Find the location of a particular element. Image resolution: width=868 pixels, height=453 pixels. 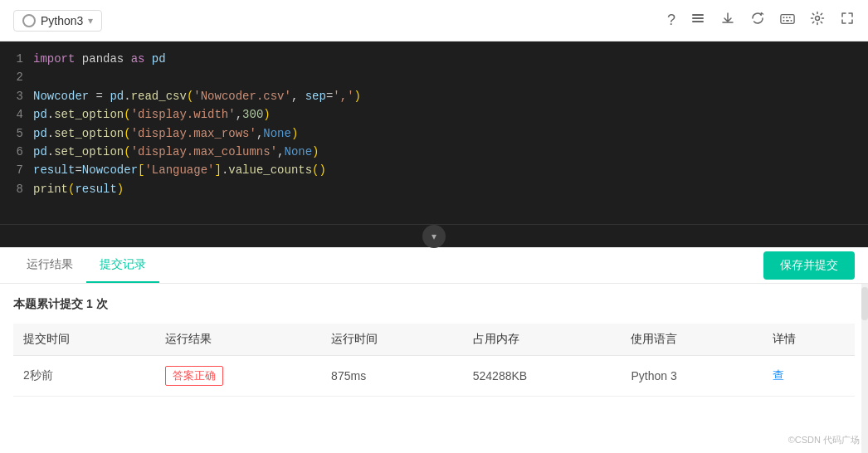

line-number: 6 is located at coordinates (18, 152).